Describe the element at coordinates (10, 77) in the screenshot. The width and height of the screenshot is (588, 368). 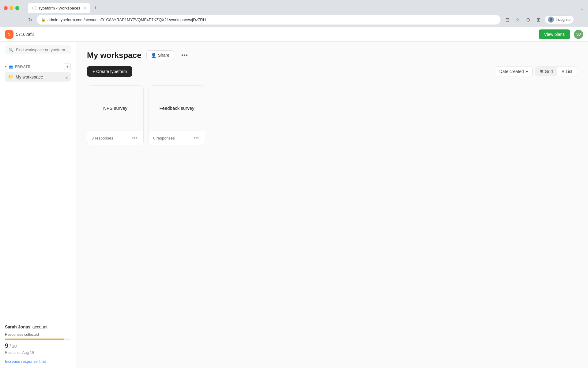
I see `workspace-icon: 📁` at that location.